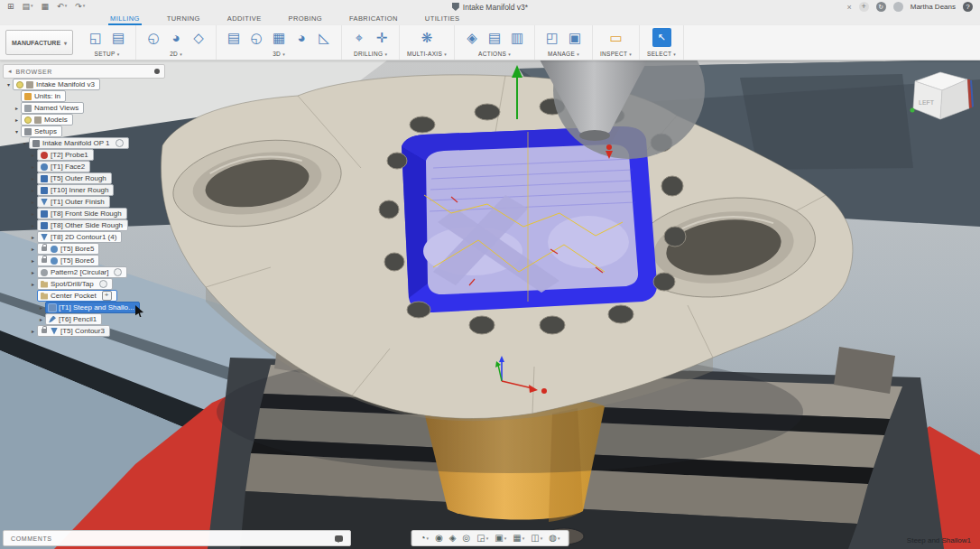 The image size is (980, 549). What do you see at coordinates (106, 54) in the screenshot?
I see `toolbar-group-label: SETUP ▾` at bounding box center [106, 54].